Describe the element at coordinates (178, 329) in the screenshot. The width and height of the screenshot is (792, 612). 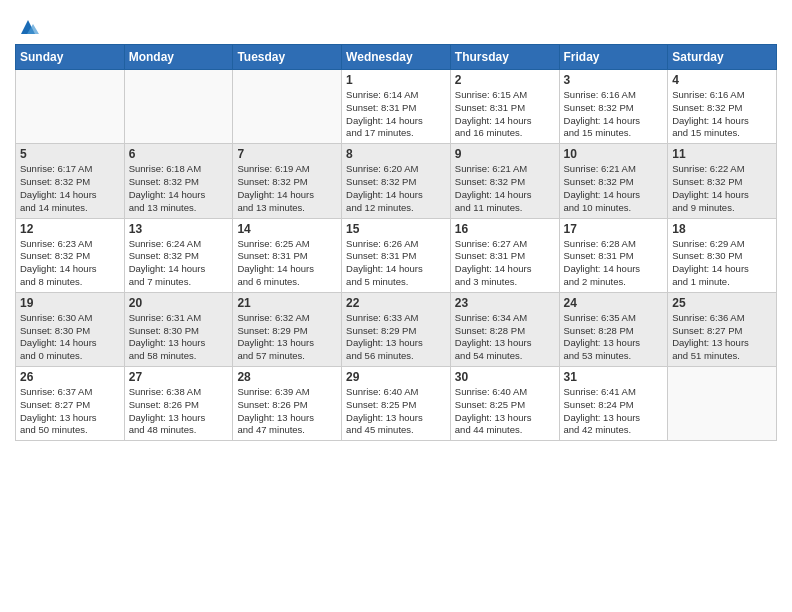
I see `calendar-cell: 20Sunrise: 6:31 AMSunset: 8:30 PMDayligh…` at that location.